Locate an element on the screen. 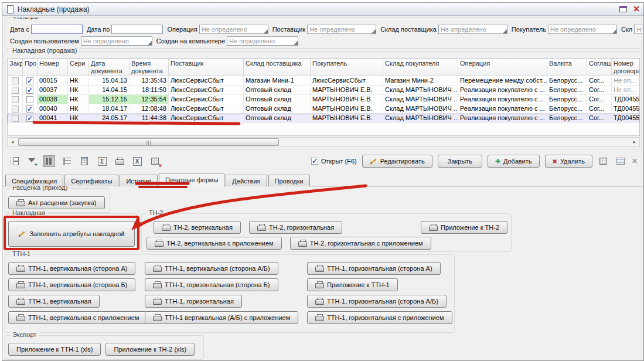 Image resolution: width=644 pixels, height=361 pixels. column-header: Номер договора is located at coordinates (626, 67).